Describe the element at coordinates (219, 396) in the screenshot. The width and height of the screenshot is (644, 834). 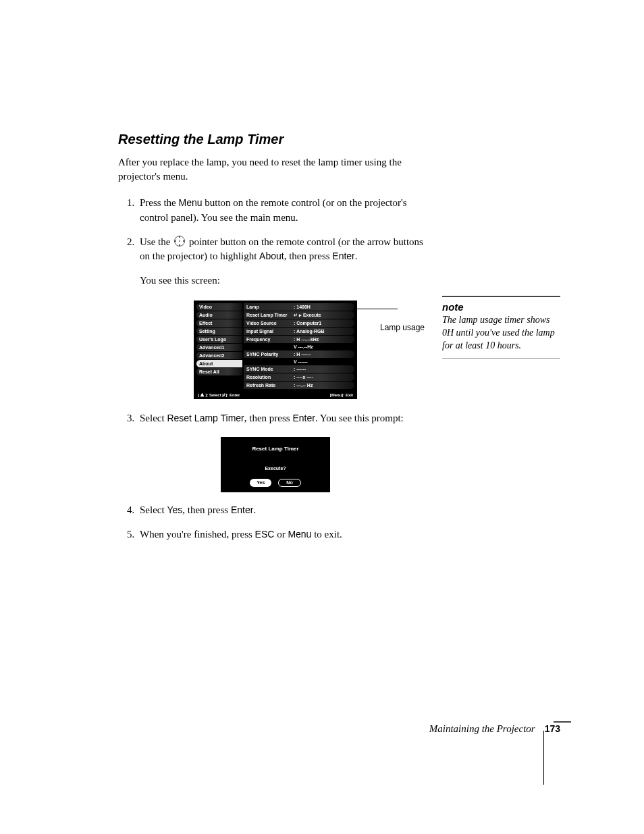
I see `menu-footer-left: [ ⯅ ]: Select [↵]: Enter` at that location.